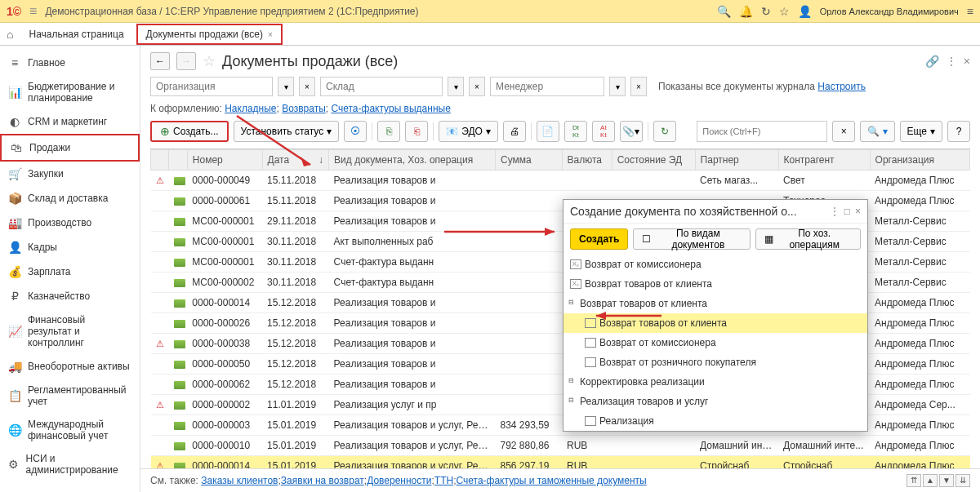 The width and height of the screenshot is (980, 492). I want to click on back-button: ←, so click(160, 61).